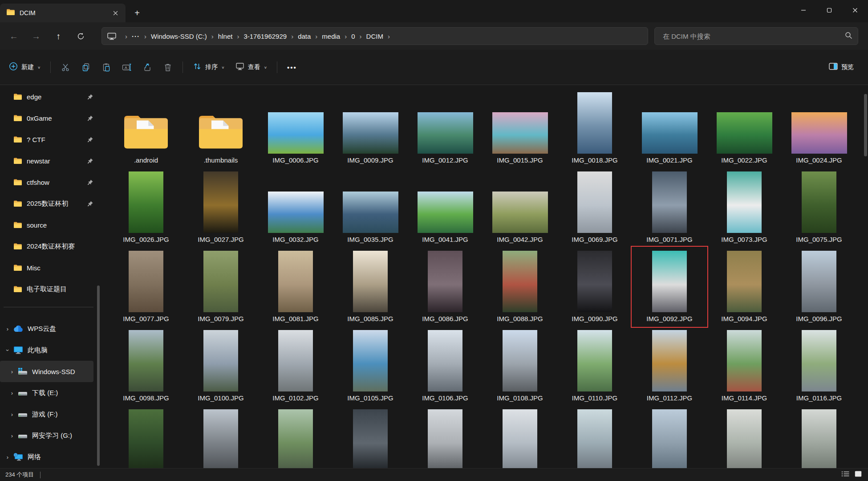  What do you see at coordinates (47, 182) in the screenshot?
I see `sidebar-item-ctfshow: ctfshow` at bounding box center [47, 182].